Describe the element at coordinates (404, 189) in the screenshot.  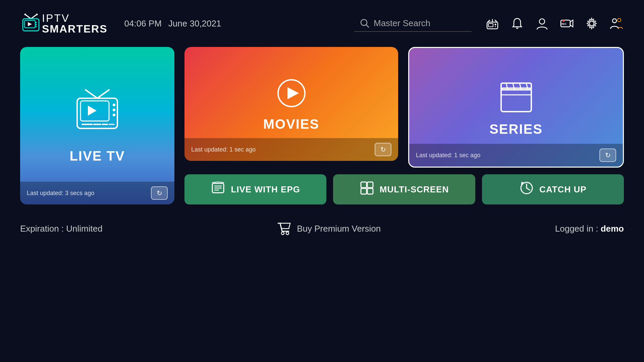
I see `feature-buttons: LIVE WITH EPG MULTI-SCREEN` at that location.